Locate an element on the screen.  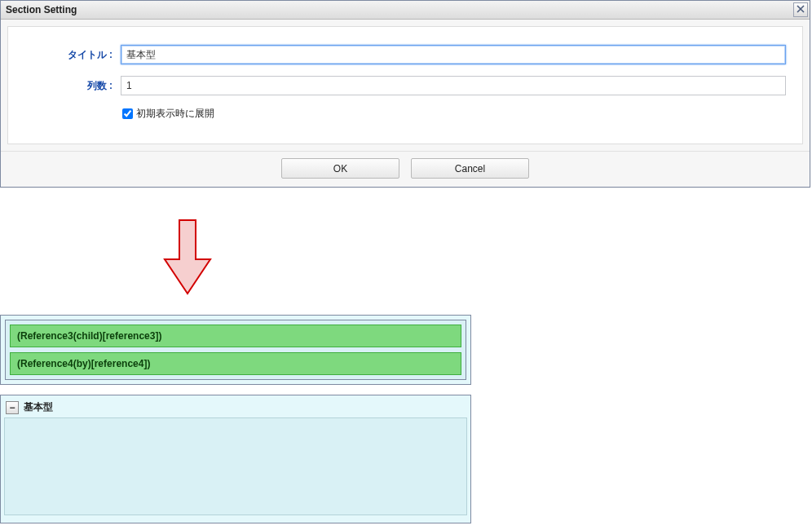
cols-label: 列数 is located at coordinates (68, 86).